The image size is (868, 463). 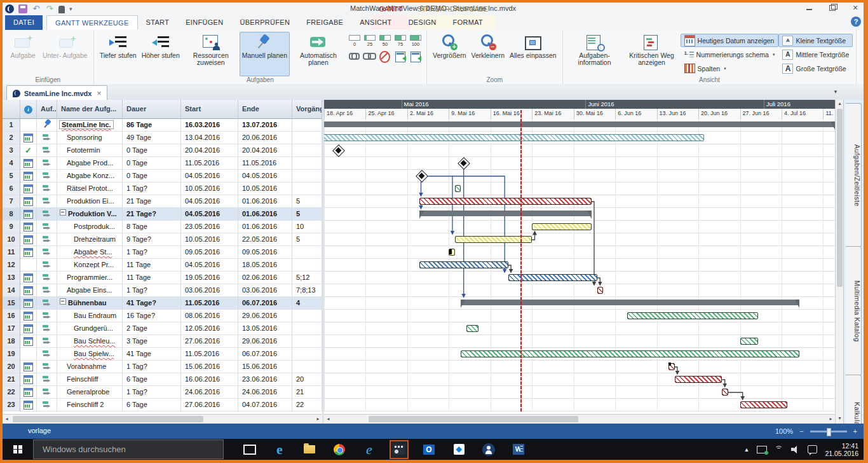 I want to click on unlink-button, so click(x=370, y=57).